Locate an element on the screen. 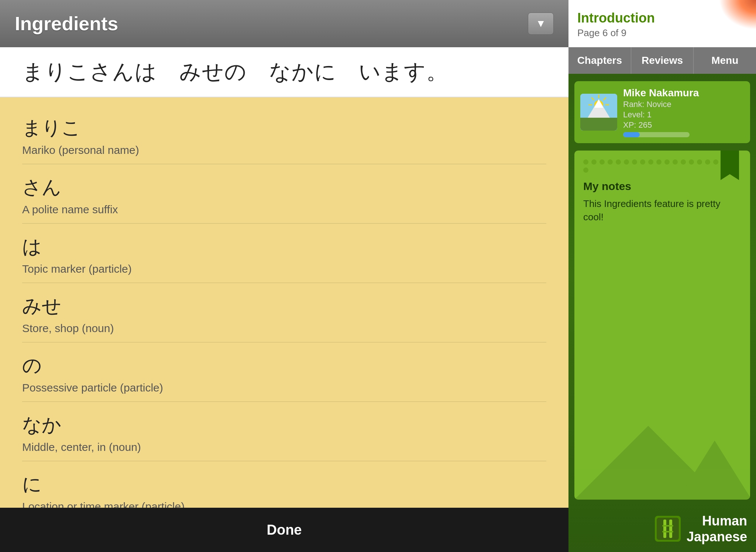 The image size is (756, 552). bookmark-icon is located at coordinates (730, 165).